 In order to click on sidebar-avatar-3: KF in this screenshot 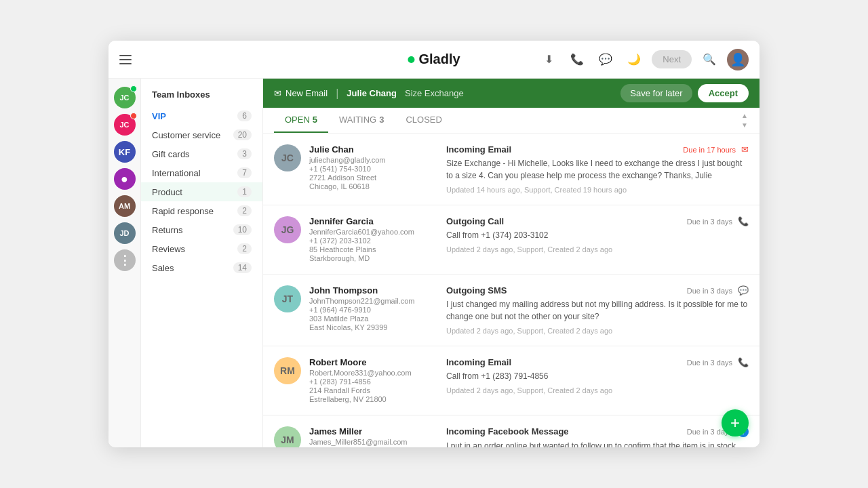, I will do `click(125, 152)`.